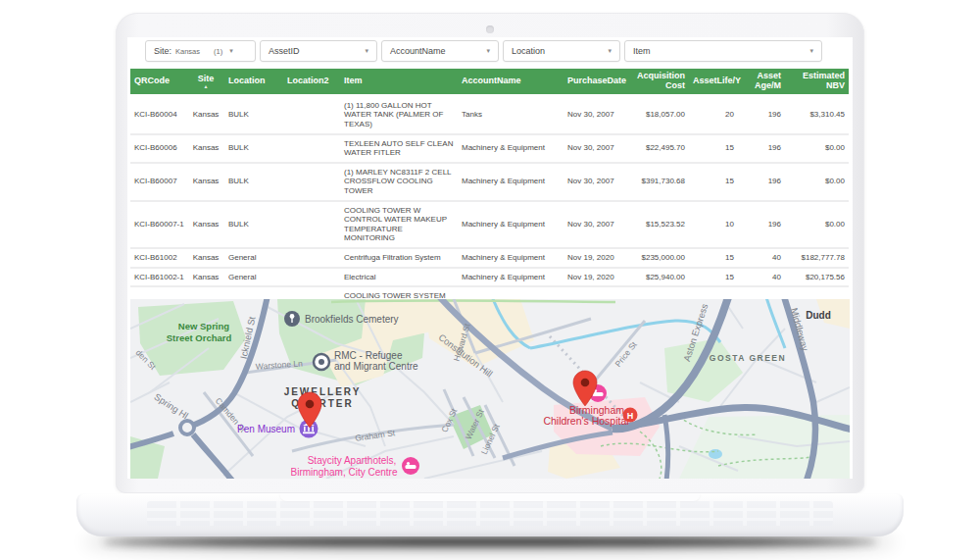 Image resolution: width=980 pixels, height=560 pixels. I want to click on column-header: AccountName, so click(511, 82).